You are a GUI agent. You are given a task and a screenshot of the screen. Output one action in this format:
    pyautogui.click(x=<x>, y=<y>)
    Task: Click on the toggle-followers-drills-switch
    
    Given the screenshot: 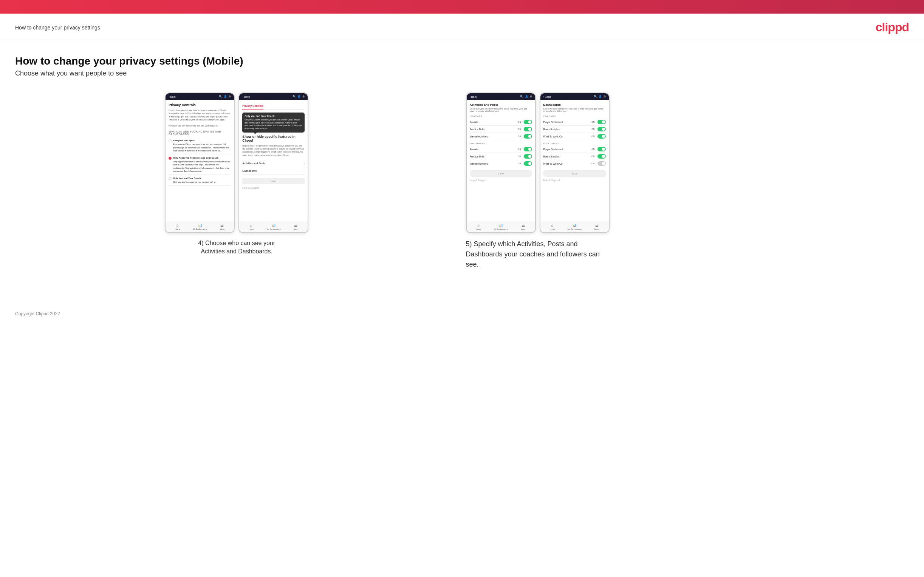 What is the action you would take?
    pyautogui.click(x=528, y=156)
    